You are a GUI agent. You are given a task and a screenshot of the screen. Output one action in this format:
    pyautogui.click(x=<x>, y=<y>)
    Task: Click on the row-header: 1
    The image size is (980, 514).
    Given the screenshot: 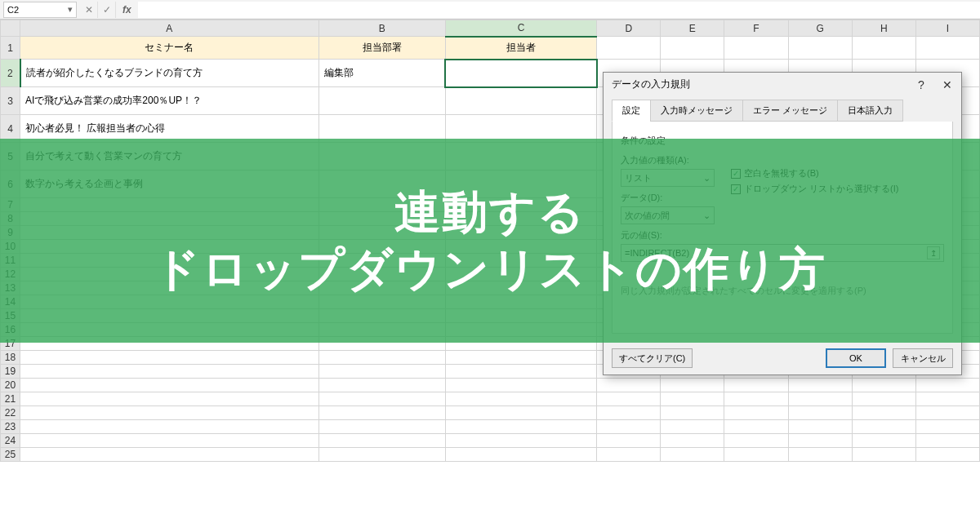 What is the action you would take?
    pyautogui.click(x=11, y=48)
    